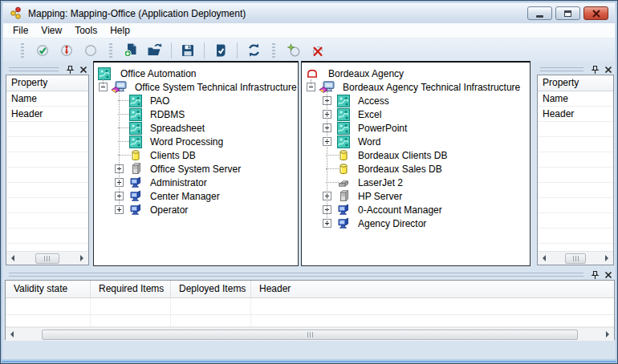 The image size is (618, 364). What do you see at coordinates (136, 169) in the screenshot?
I see `server-icon` at bounding box center [136, 169].